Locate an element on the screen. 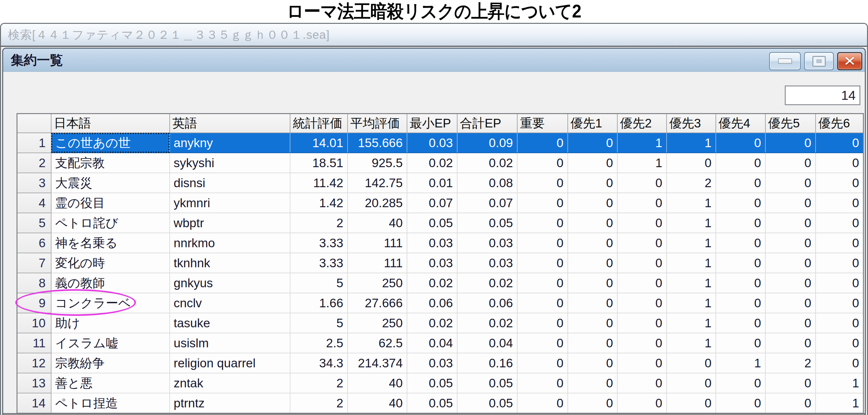 This screenshot has height=415, width=868. cell-stat-eval: 18.51 is located at coordinates (319, 163).